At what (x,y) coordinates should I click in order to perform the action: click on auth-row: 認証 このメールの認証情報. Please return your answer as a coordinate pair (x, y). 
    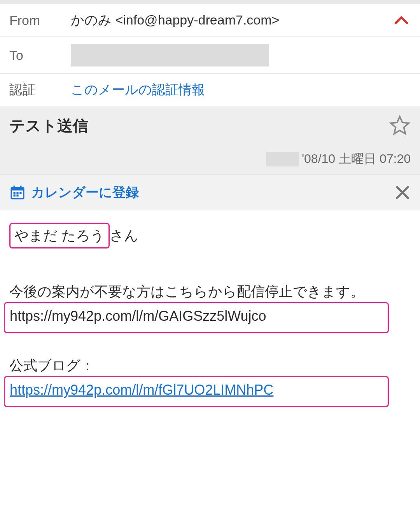
    Looking at the image, I should click on (210, 90).